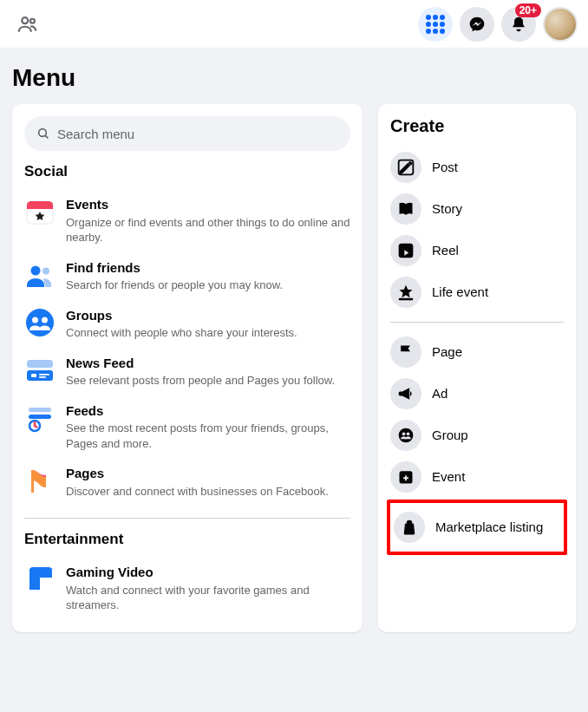  What do you see at coordinates (448, 352) in the screenshot?
I see `create-item-label: Page` at bounding box center [448, 352].